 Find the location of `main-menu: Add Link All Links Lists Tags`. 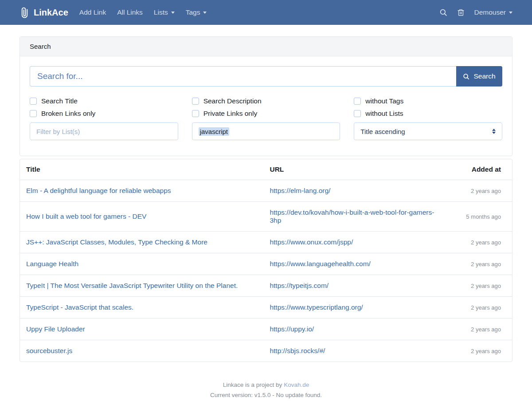

main-menu: Add Link All Links Lists Tags is located at coordinates (143, 12).